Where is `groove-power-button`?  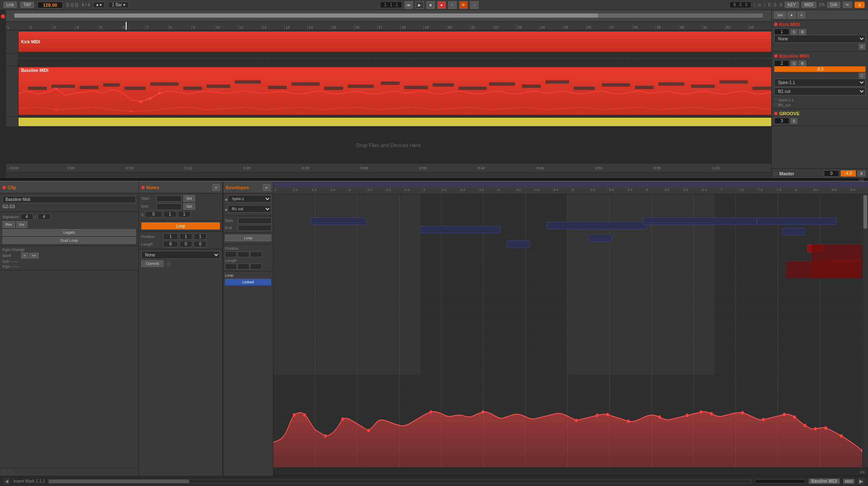
groove-power-button is located at coordinates (776, 114).